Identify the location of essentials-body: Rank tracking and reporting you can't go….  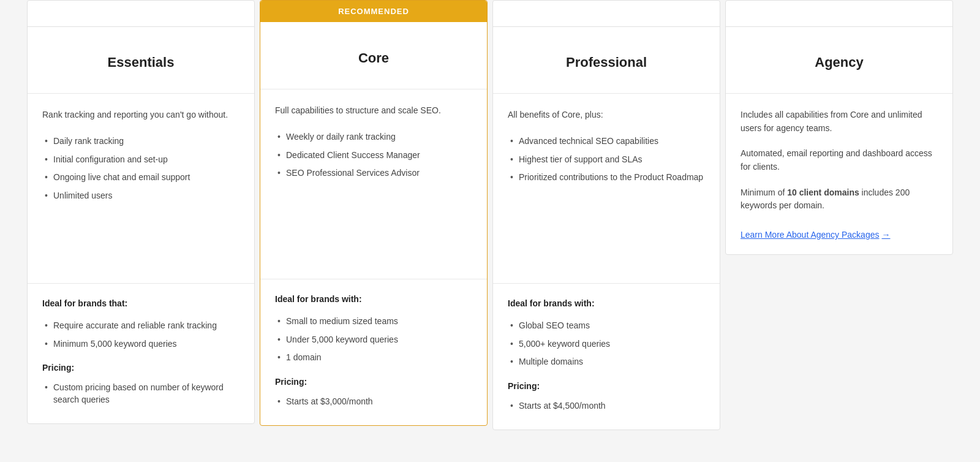
(141, 189).